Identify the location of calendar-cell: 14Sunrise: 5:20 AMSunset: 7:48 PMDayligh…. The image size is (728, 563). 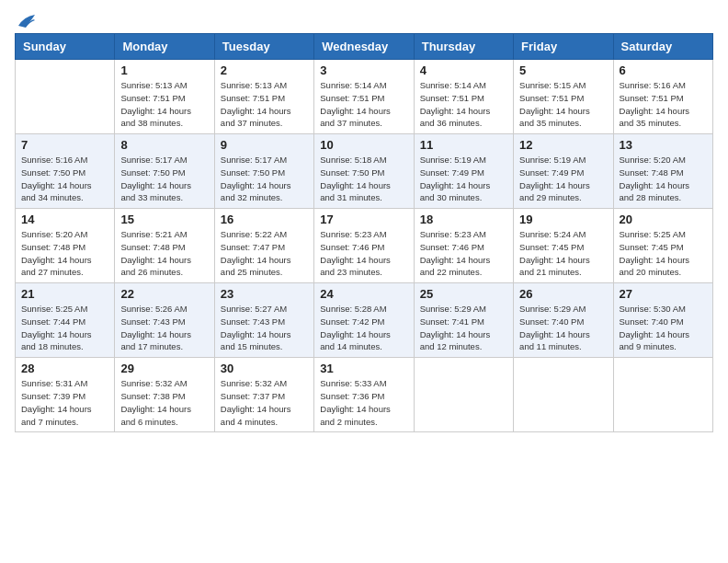
(65, 247).